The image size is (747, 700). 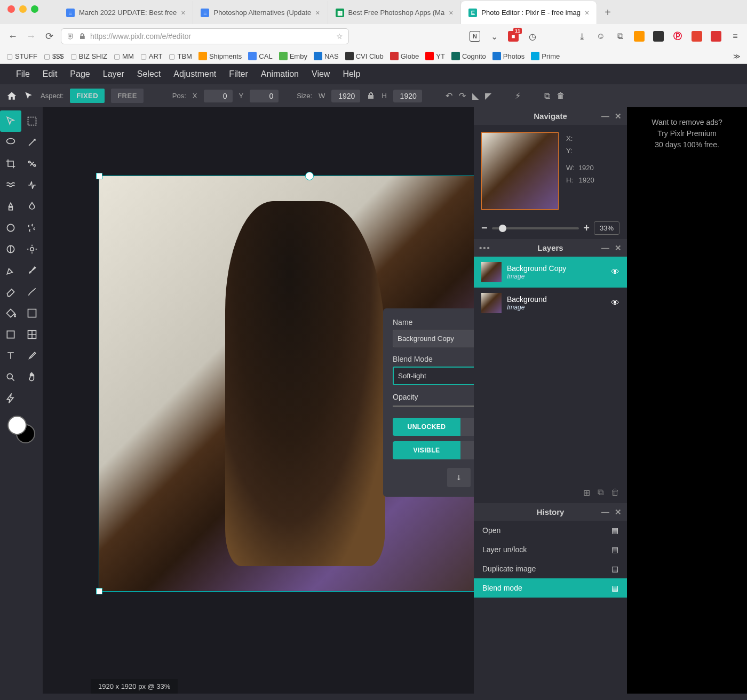 What do you see at coordinates (22, 57) in the screenshot?
I see `bookmark-item: ▢STUFF` at bounding box center [22, 57].